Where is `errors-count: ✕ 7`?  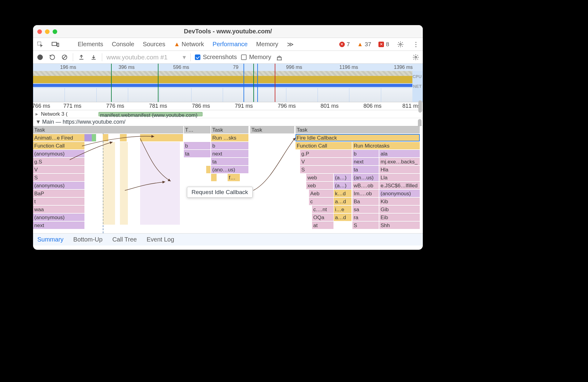 errors-count: ✕ 7 is located at coordinates (344, 44).